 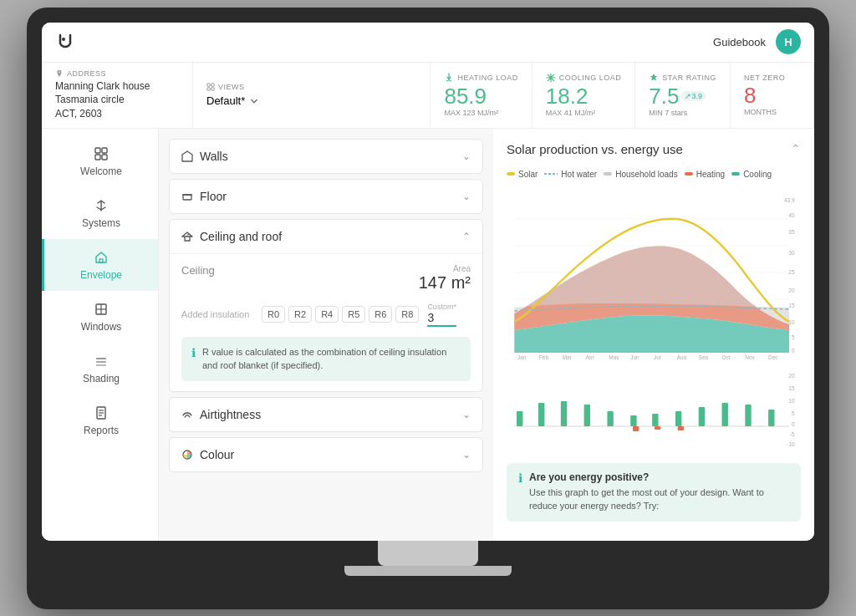 What do you see at coordinates (331, 359) in the screenshot?
I see `ceiling-info-text: R value is calculated as the combination…` at bounding box center [331, 359].